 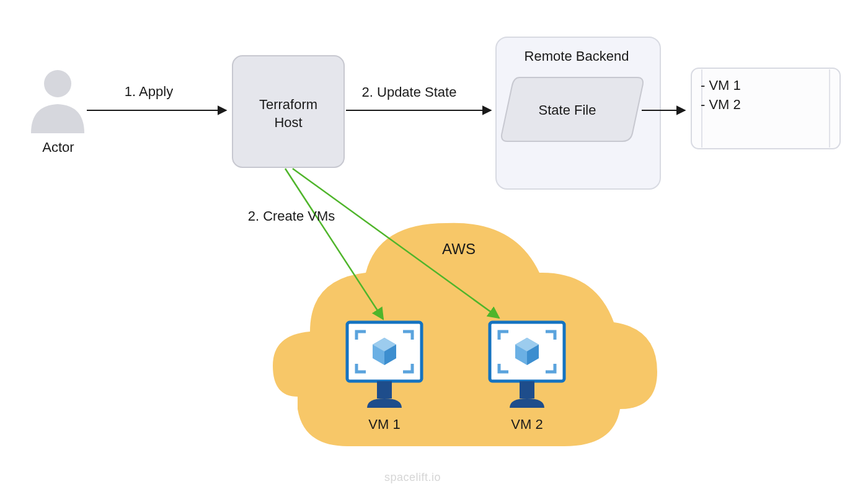 What do you see at coordinates (58, 102) in the screenshot?
I see `actor-icon` at bounding box center [58, 102].